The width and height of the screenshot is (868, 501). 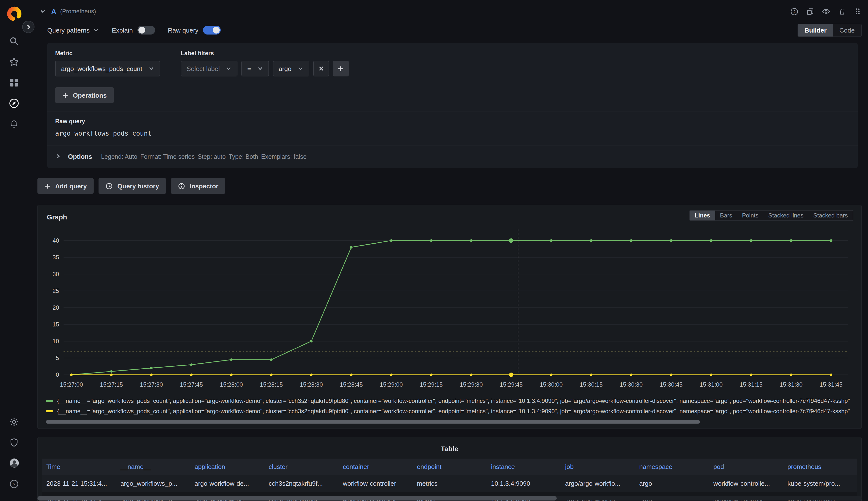 What do you see at coordinates (453, 401) in the screenshot?
I see `legend-label: {__name__="argo_workflows_pods_count", a…` at bounding box center [453, 401].